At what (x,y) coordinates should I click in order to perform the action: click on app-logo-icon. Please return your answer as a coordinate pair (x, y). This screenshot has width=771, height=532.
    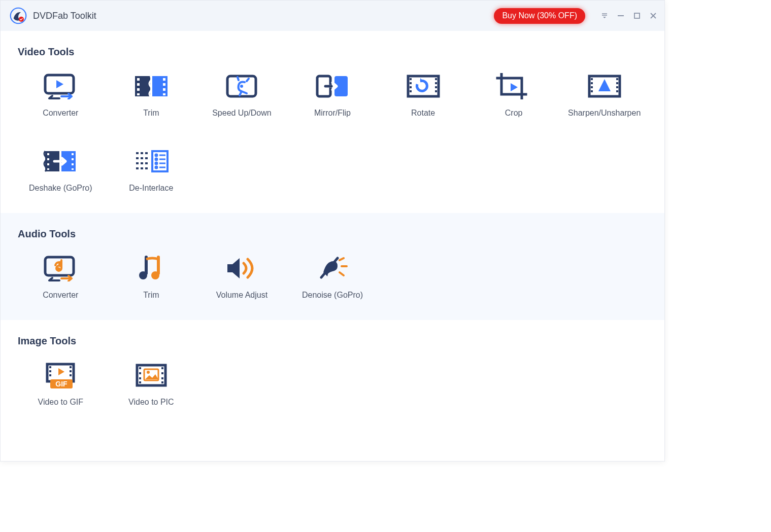
    Looking at the image, I should click on (18, 16).